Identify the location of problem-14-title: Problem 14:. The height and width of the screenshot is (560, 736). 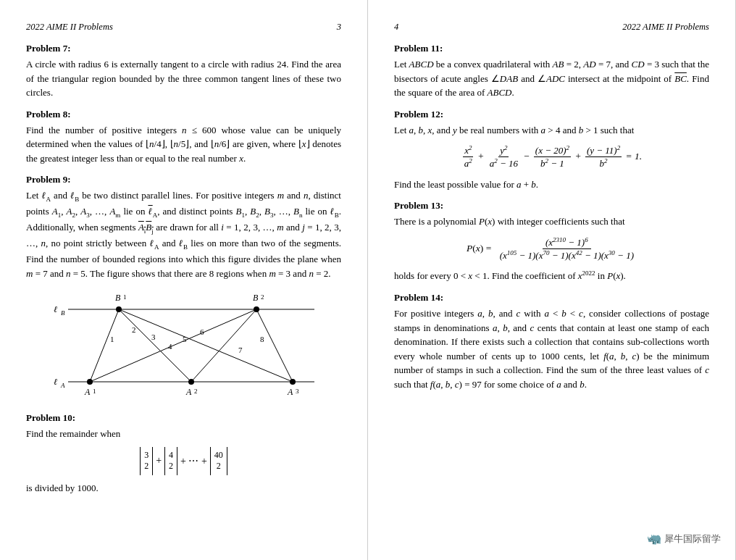
(552, 298).